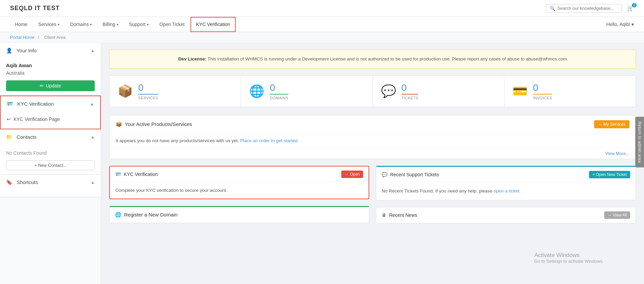 This screenshot has height=284, width=644. I want to click on domains-stat-icon: 🌐, so click(257, 91).